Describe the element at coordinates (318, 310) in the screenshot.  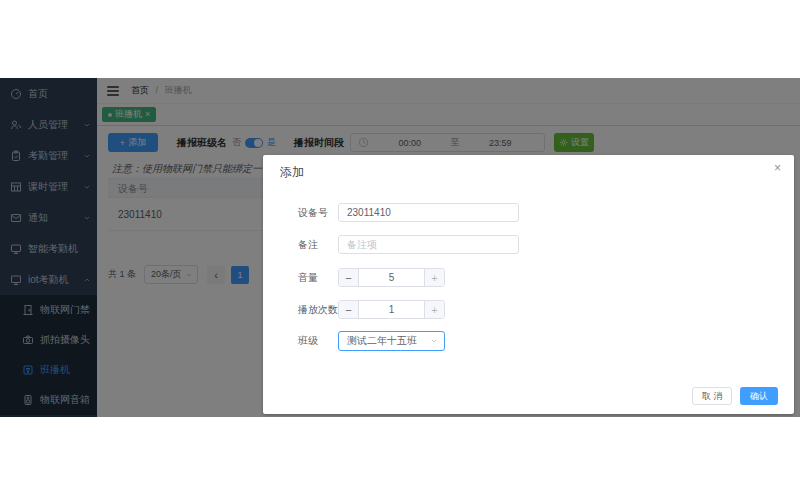
I see `play-times-label: 播放次数` at that location.